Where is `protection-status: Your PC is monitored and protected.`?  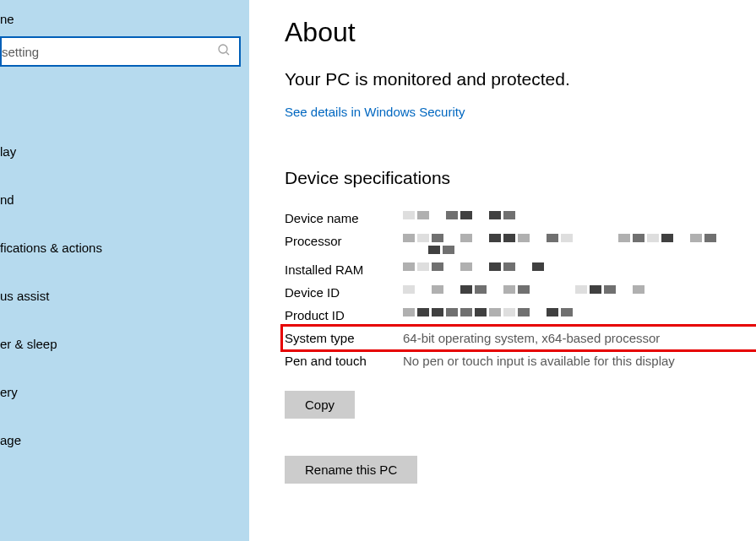 protection-status: Your PC is monitored and protected. is located at coordinates (520, 79).